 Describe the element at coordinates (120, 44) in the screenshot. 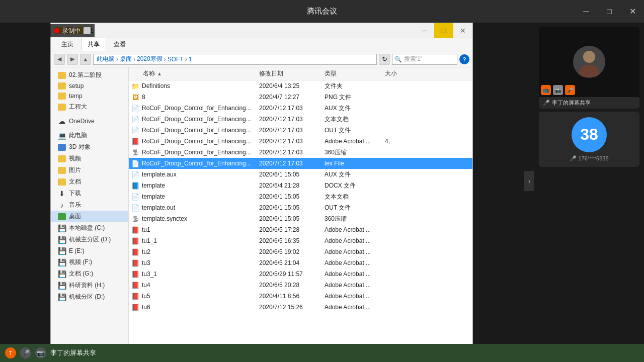

I see `tab-view: 查看` at that location.